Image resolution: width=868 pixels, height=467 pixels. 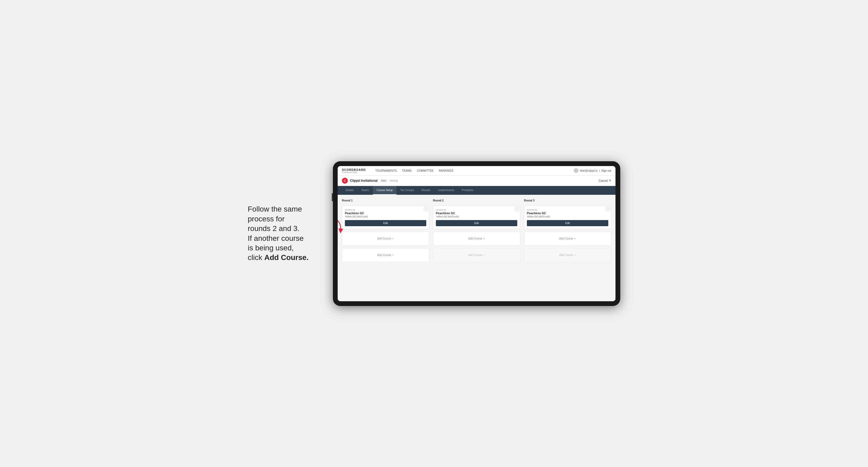 What do you see at coordinates (476, 234) in the screenshot?
I see `tablet-screen: SCOREBOARD Powered by clippd TOURNAMENTS…` at bounding box center [476, 234].